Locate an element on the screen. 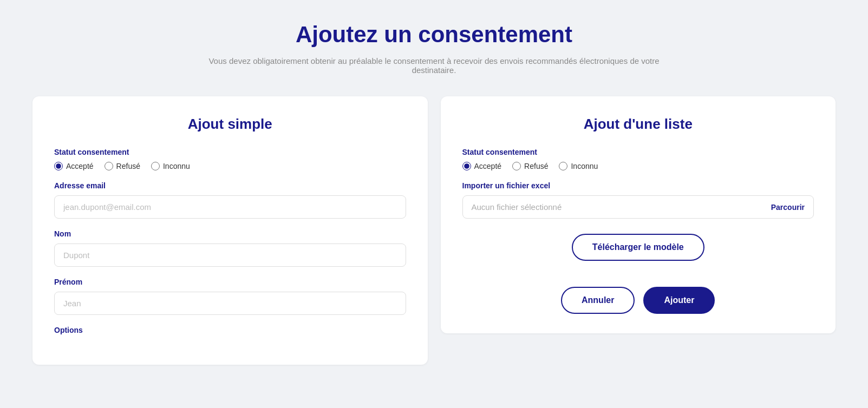  liste-radio-inconnu-input is located at coordinates (563, 166).